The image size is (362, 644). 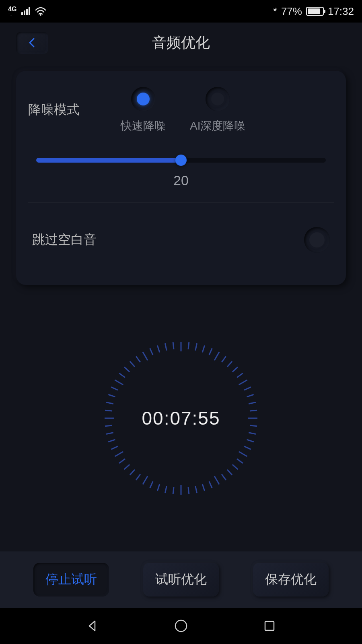 I want to click on bottom-action-bar: 停止试听 试听优化 保存优化, so click(x=181, y=580).